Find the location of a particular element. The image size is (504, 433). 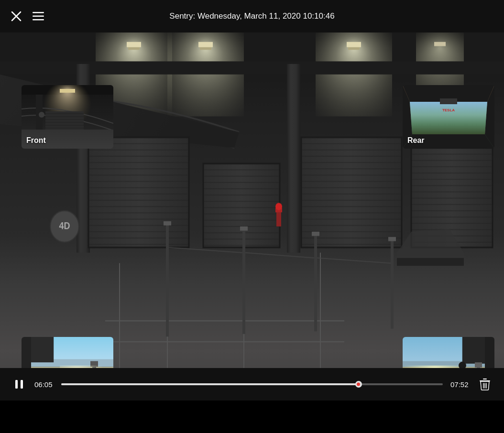

menu-icon is located at coordinates (38, 16).